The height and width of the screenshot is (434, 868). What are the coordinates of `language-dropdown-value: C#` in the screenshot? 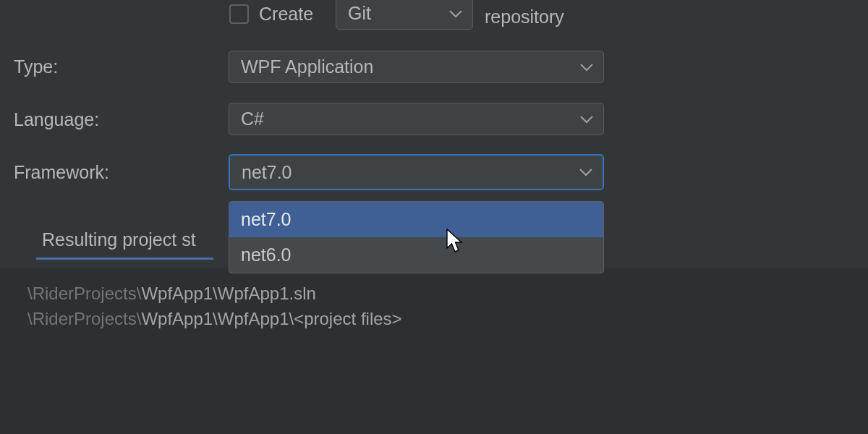 It's located at (252, 119).